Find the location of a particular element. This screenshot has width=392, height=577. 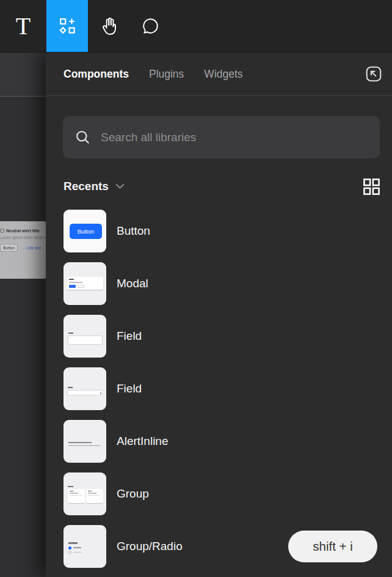

alert-button: Button is located at coordinates (9, 248).